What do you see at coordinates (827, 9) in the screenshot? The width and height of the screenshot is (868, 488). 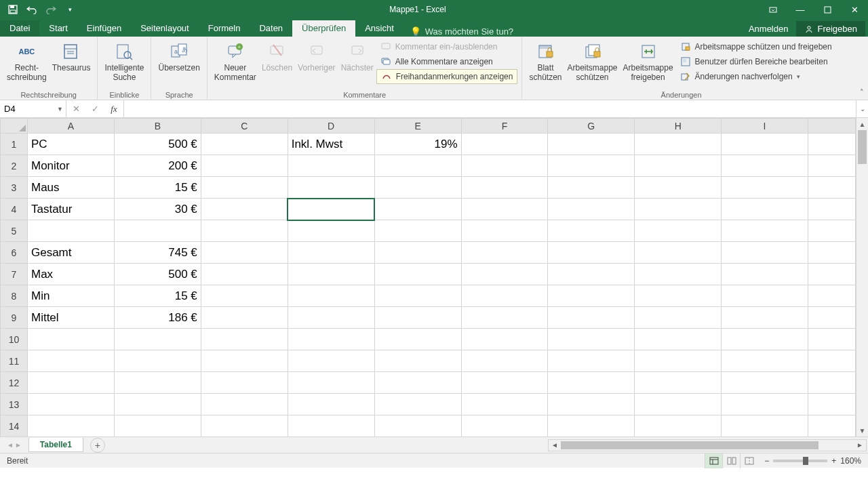 I see `maximize-icon` at bounding box center [827, 9].